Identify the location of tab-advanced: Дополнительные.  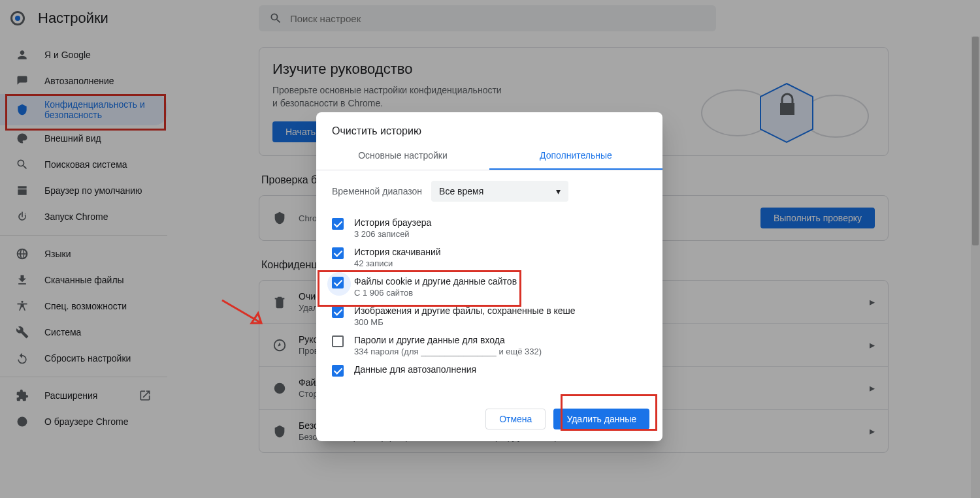
(576, 156).